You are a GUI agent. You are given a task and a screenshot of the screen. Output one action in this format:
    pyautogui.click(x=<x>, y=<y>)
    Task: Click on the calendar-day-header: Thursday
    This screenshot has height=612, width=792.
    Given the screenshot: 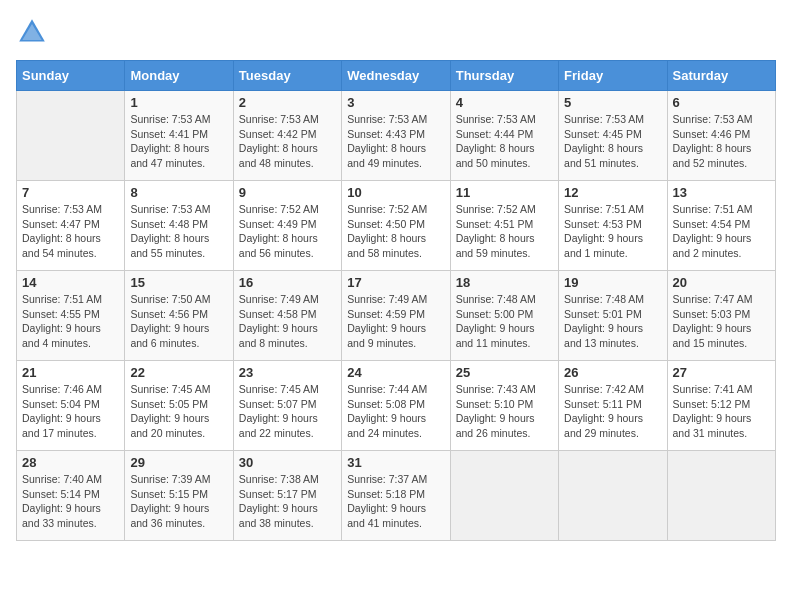 What is the action you would take?
    pyautogui.click(x=504, y=76)
    